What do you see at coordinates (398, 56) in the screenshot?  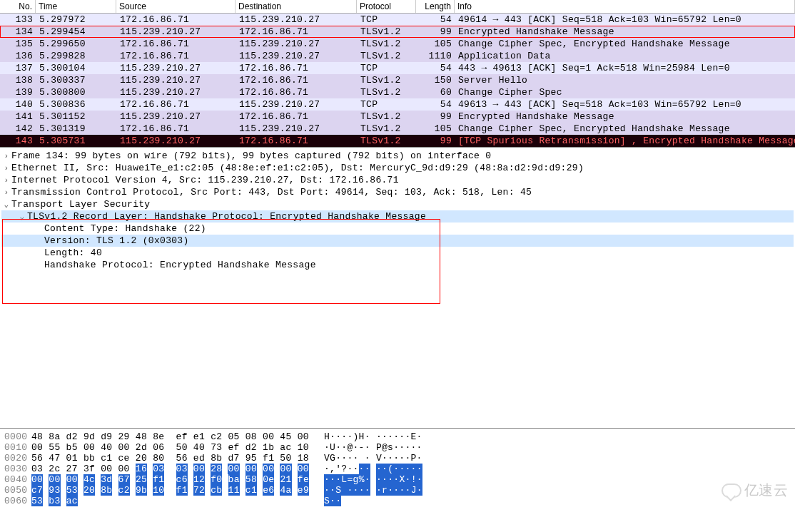 I see `packet-row: 1365.299828172.16.86.71115.239.210.27TLS…` at bounding box center [398, 56].